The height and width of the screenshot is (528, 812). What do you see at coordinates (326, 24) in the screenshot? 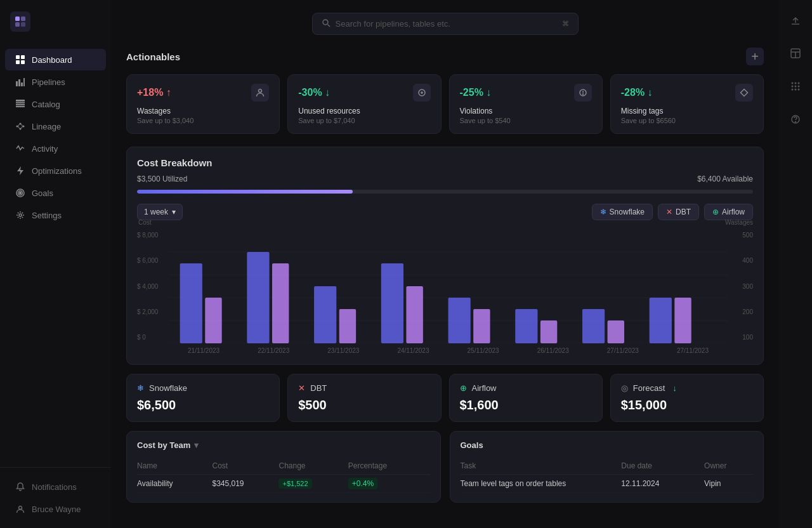
I see `search-icon` at bounding box center [326, 24].